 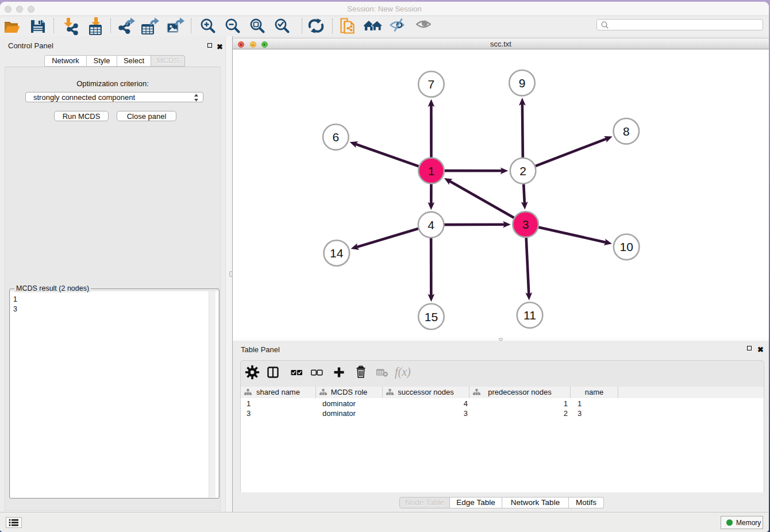 What do you see at coordinates (626, 131) in the screenshot?
I see `svg-text: 8` at bounding box center [626, 131].